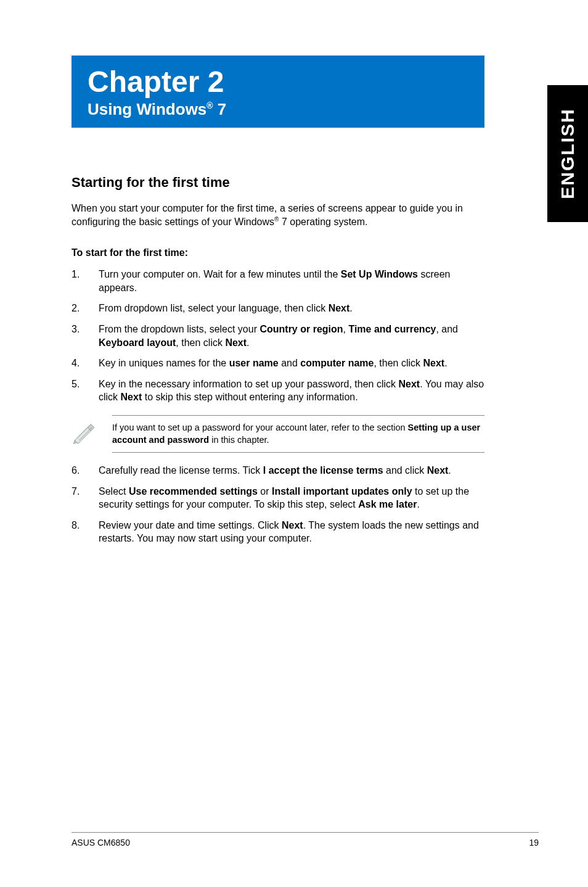  I want to click on step-number: 7., so click(85, 498).